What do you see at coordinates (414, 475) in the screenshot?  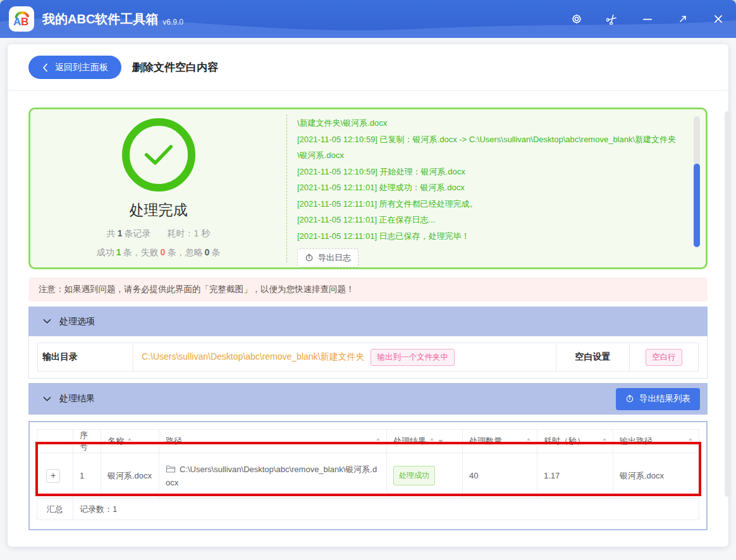 I see `status-badge: 处理成功` at bounding box center [414, 475].